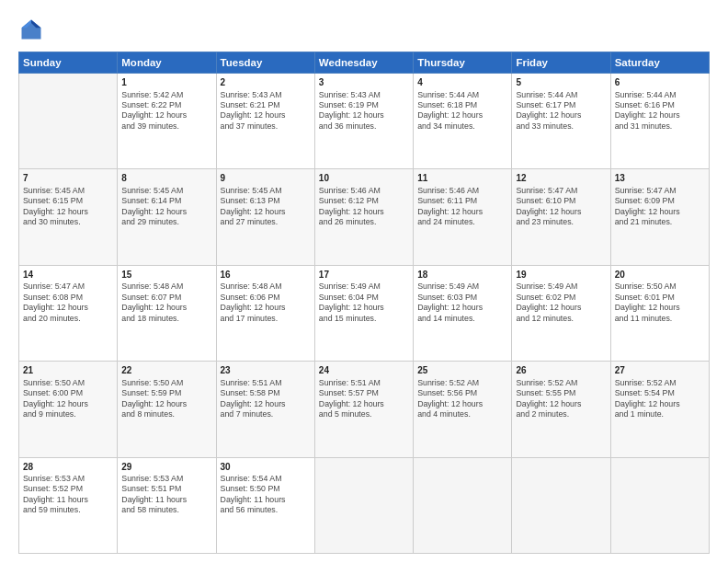 The image size is (728, 563). Describe the element at coordinates (266, 83) in the screenshot. I see `cell-number: 2` at that location.